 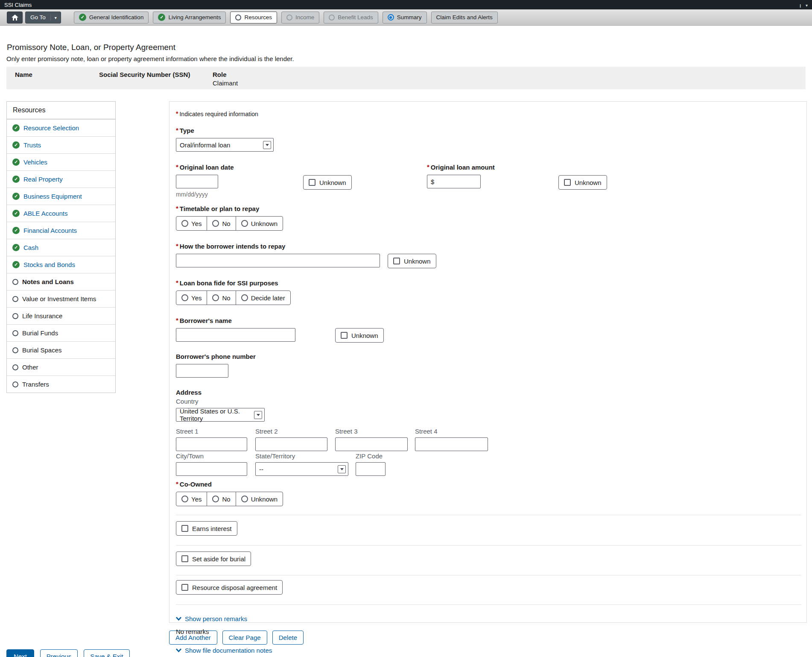 What do you see at coordinates (236, 335) in the screenshot?
I see `borrower-name-input` at bounding box center [236, 335].